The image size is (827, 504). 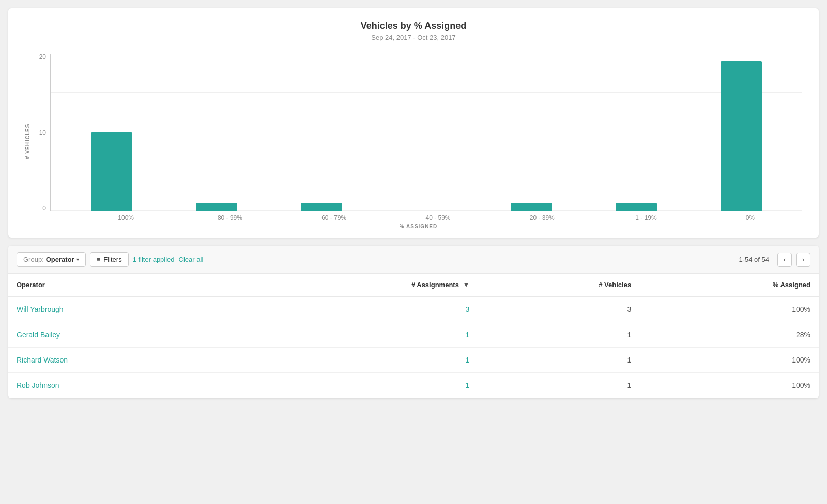 I want to click on sort-icon: ▼, so click(x=466, y=285).